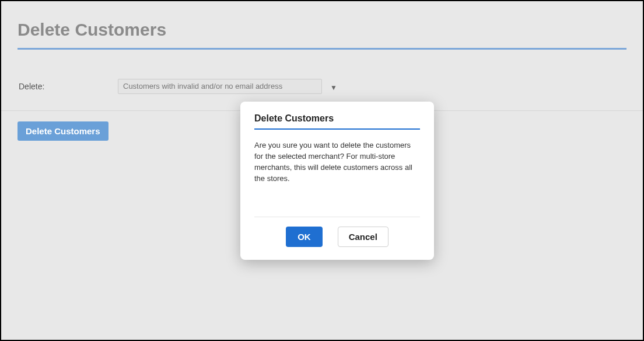 The width and height of the screenshot is (644, 341). I want to click on delete-customers-button: Delete Customers, so click(63, 131).